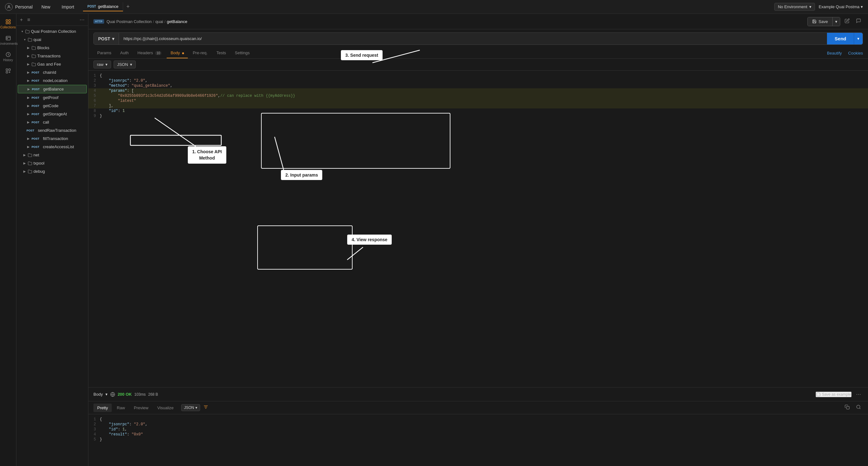 The width and height of the screenshot is (868, 466). I want to click on response-more-btn: ⋯, so click(859, 394).